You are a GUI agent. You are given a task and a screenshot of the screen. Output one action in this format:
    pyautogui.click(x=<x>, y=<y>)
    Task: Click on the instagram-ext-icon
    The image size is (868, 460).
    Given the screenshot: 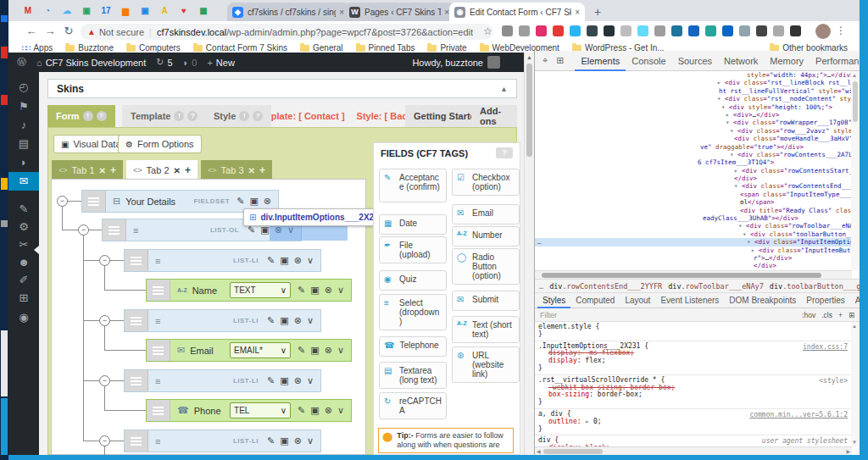 What is the action you would take?
    pyautogui.click(x=541, y=30)
    